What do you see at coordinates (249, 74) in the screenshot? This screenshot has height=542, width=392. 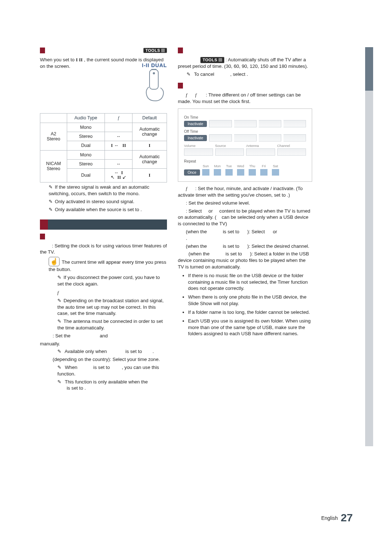 I see `sleep-cancel: To cancel , select .` at bounding box center [249, 74].